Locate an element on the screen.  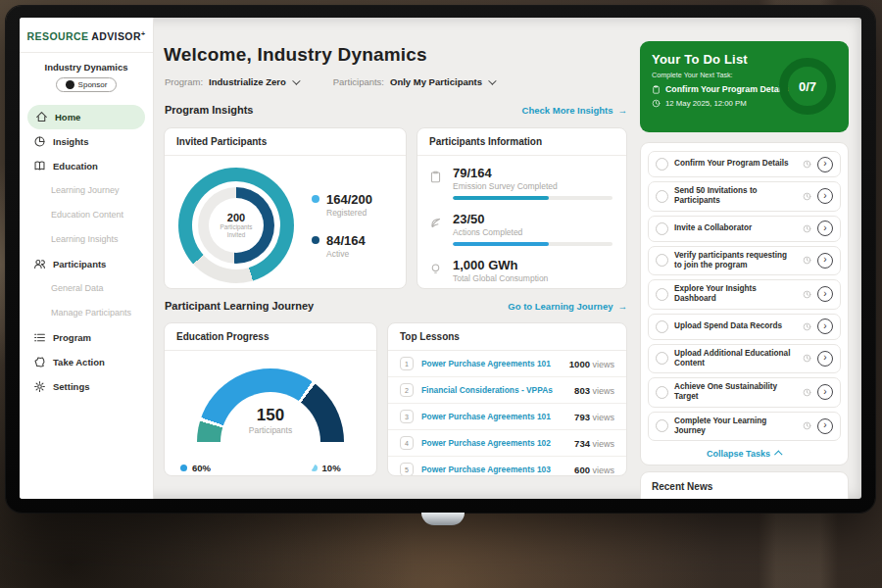
gauge-center-label: Participants is located at coordinates (270, 430).